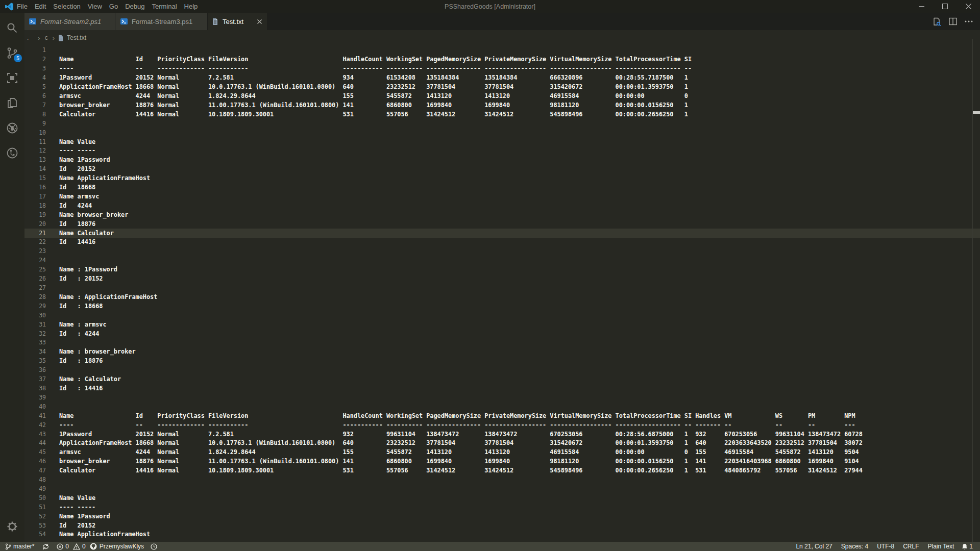 The width and height of the screenshot is (980, 551). I want to click on source-control-icon: 5, so click(12, 53).